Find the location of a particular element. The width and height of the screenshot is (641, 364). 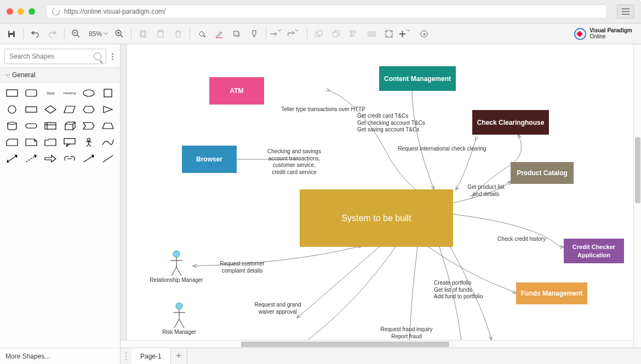

zoom-in-button is located at coordinates (119, 34).